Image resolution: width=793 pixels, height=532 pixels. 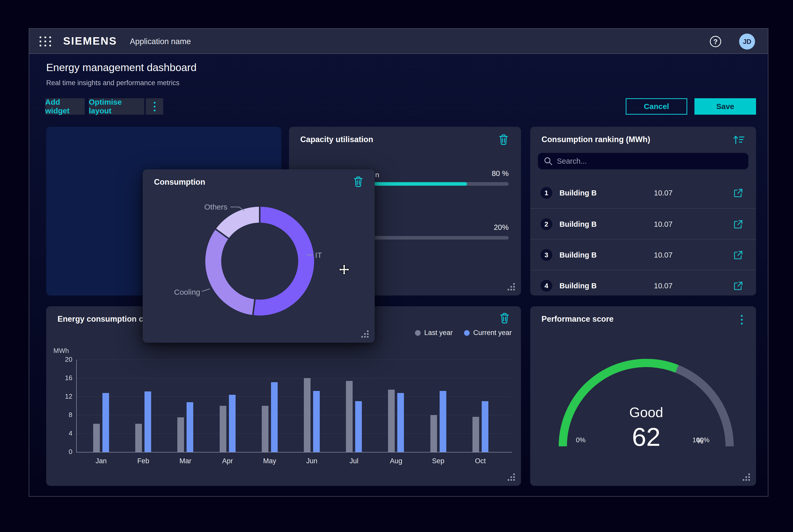 What do you see at coordinates (596, 140) in the screenshot?
I see `ranking-title: Consumption ranking (MWh)` at bounding box center [596, 140].